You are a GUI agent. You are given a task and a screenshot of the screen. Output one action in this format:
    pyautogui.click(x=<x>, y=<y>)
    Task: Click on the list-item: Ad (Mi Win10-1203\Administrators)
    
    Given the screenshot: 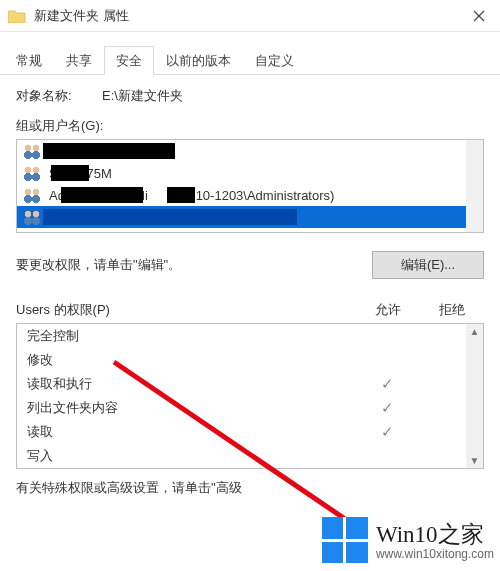 What is the action you would take?
    pyautogui.click(x=250, y=195)
    